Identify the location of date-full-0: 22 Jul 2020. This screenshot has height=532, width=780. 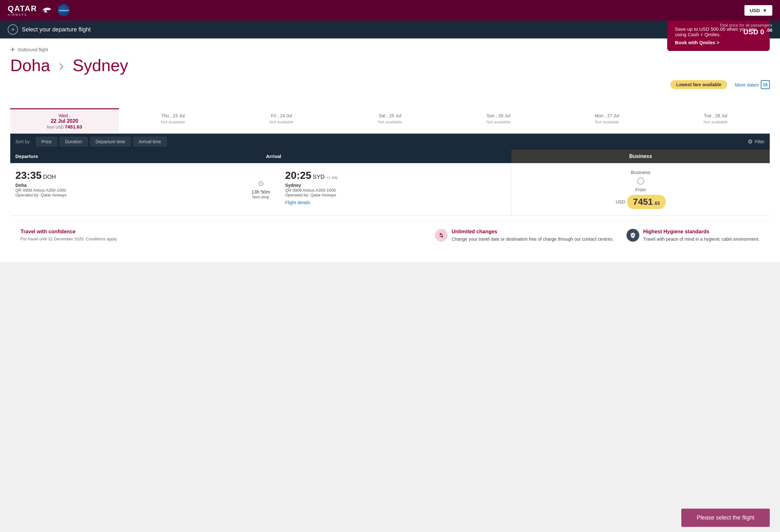
(64, 121).